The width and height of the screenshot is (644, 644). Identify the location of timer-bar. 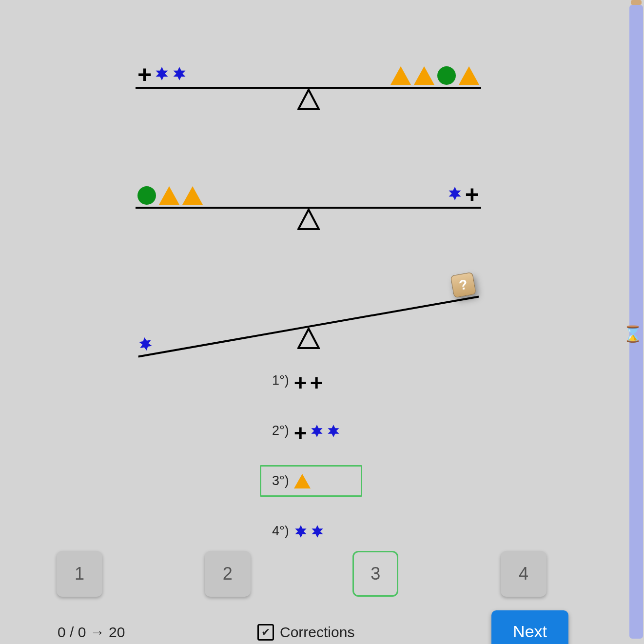
(636, 322).